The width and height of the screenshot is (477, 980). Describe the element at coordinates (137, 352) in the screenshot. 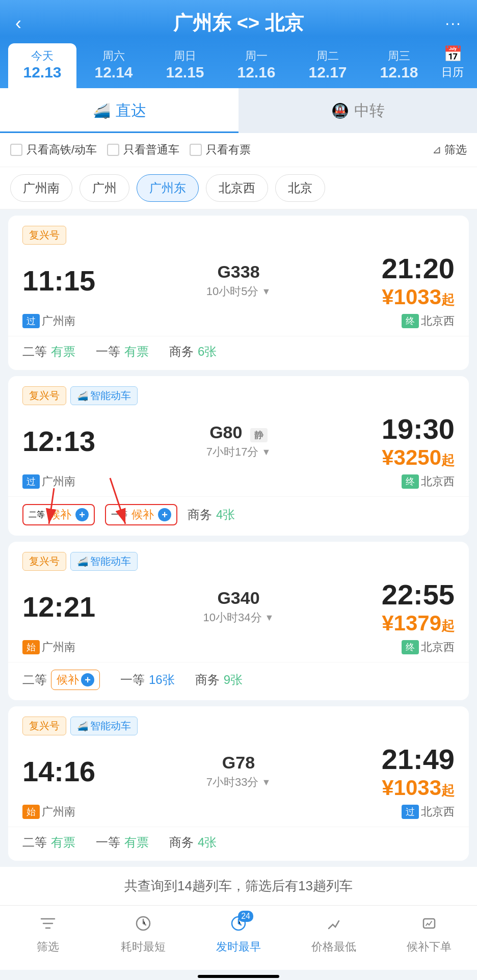

I see `ticket-status-yiji-g338: 有票` at that location.